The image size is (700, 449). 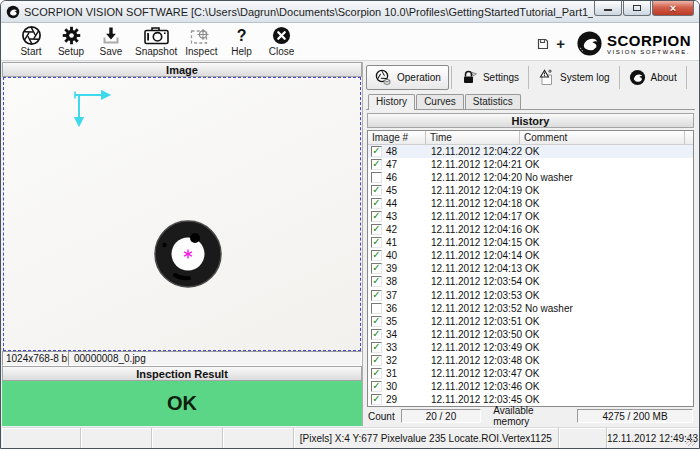 I want to click on row-time: 12.11.2012 12:03:49, so click(x=473, y=348).